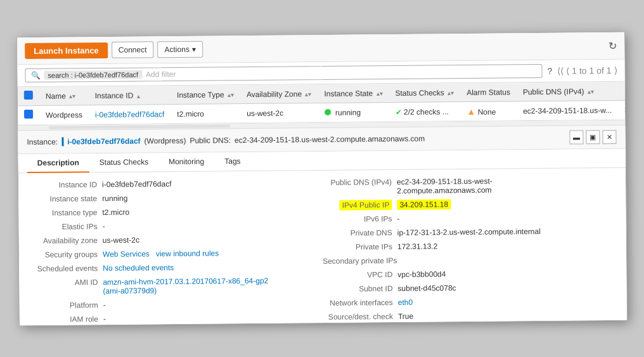 This screenshot has height=357, width=644. What do you see at coordinates (176, 304) in the screenshot?
I see `desc-row-platform: Platform -` at bounding box center [176, 304].